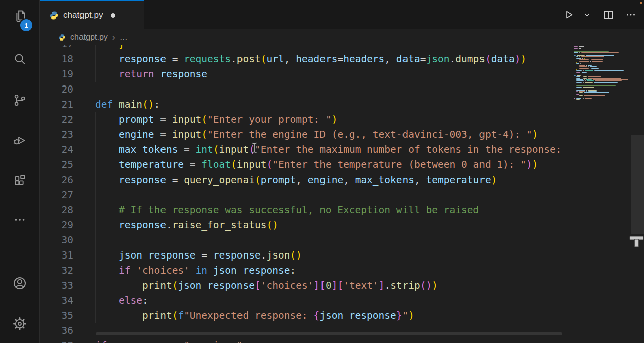 The height and width of the screenshot is (343, 644). What do you see at coordinates (63, 255) in the screenshot?
I see `line-number: 31` at bounding box center [63, 255].